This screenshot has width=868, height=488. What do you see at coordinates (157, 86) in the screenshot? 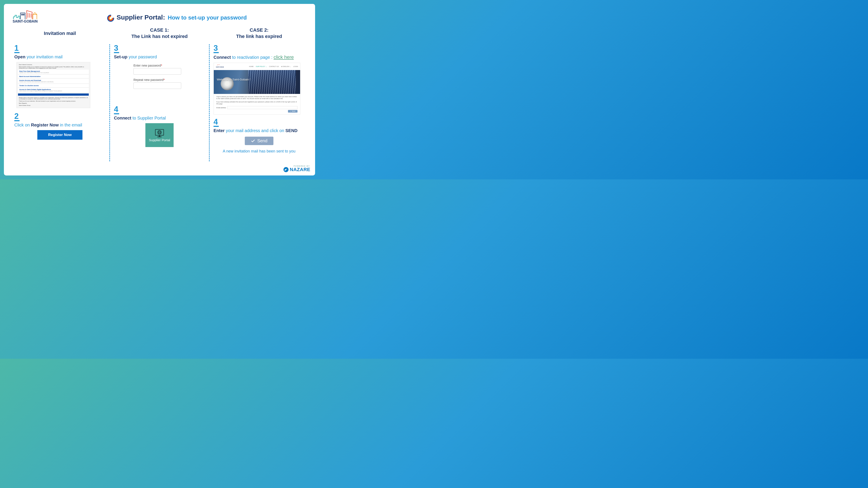
I see `repeat-password-input` at bounding box center [157, 86].